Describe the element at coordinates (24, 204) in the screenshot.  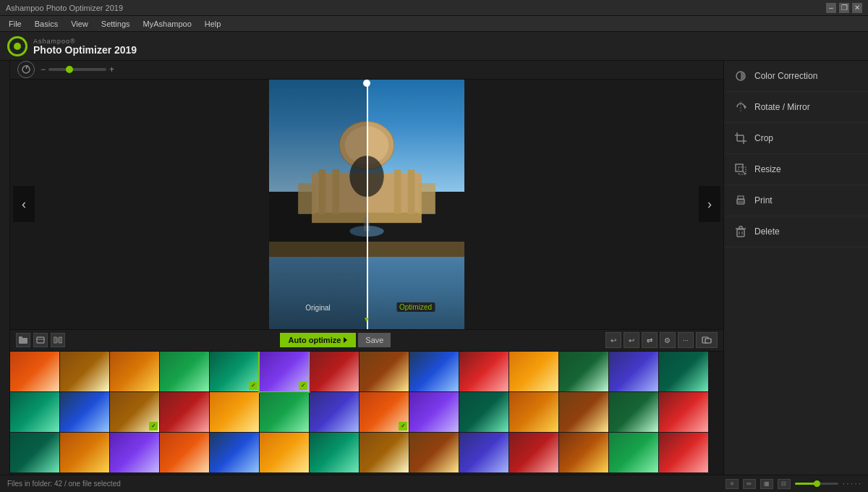
I see `prev-arrow-button: ‹` at that location.